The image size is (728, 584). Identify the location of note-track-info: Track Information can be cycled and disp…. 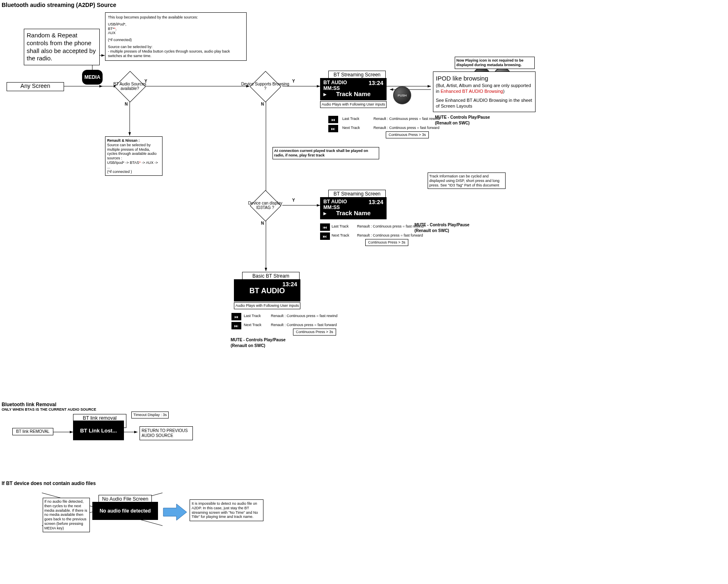
(467, 181).